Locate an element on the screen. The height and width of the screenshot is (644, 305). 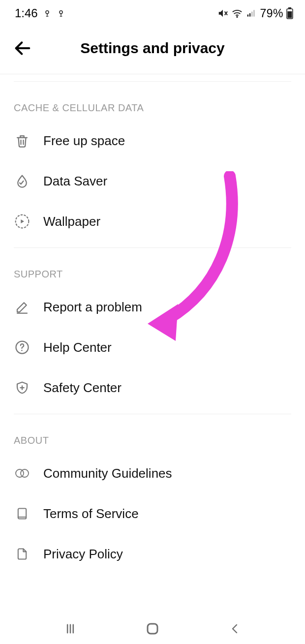
mute-icon is located at coordinates (223, 13).